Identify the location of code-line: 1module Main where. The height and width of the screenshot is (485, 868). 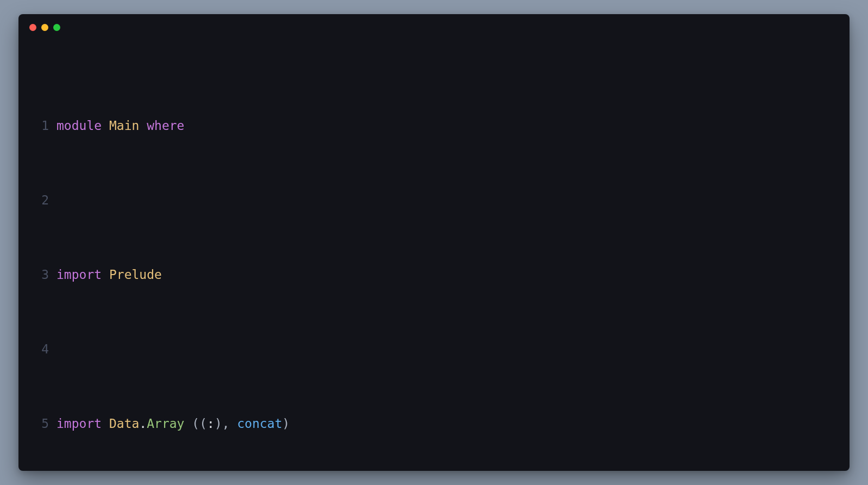
(434, 126).